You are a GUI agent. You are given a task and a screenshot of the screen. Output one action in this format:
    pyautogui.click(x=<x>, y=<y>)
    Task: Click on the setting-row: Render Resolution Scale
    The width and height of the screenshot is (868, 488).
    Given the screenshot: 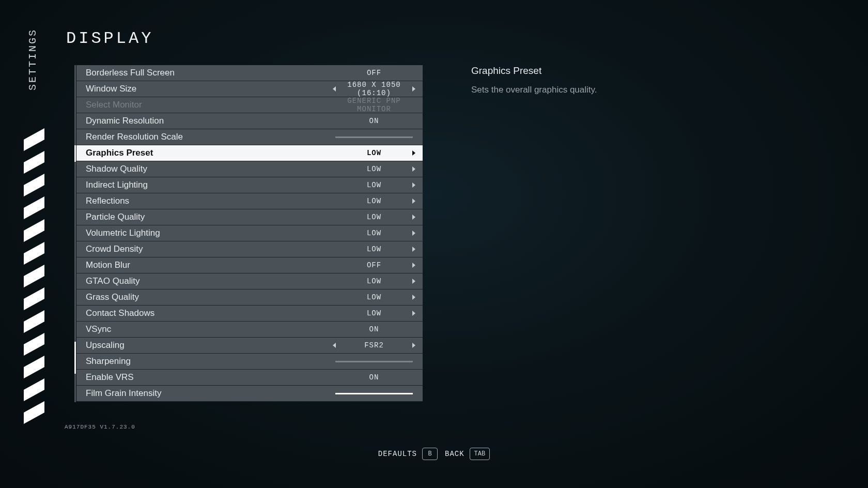 What is the action you would take?
    pyautogui.click(x=250, y=138)
    